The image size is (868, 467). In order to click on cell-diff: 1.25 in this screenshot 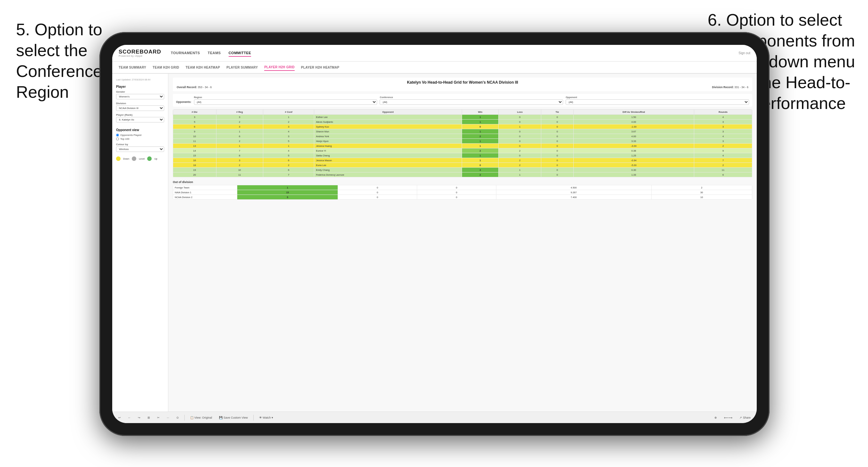, I will do `click(633, 156)`.